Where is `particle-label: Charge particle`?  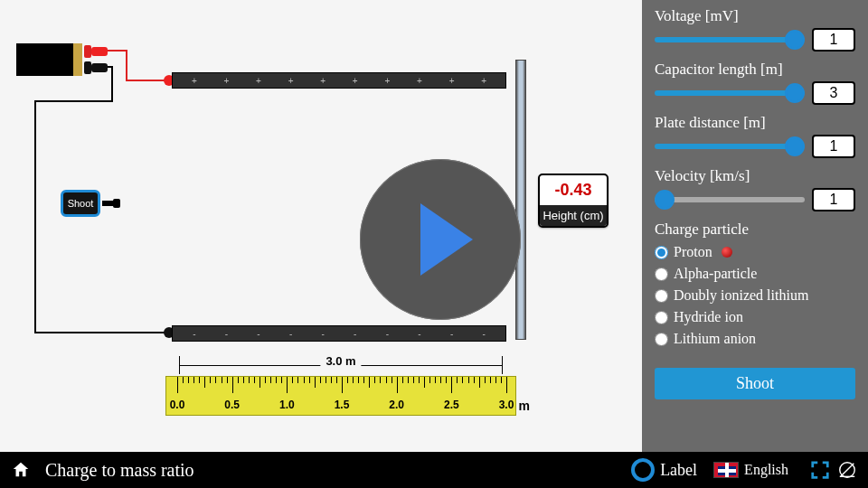
particle-label: Charge particle is located at coordinates (755, 230).